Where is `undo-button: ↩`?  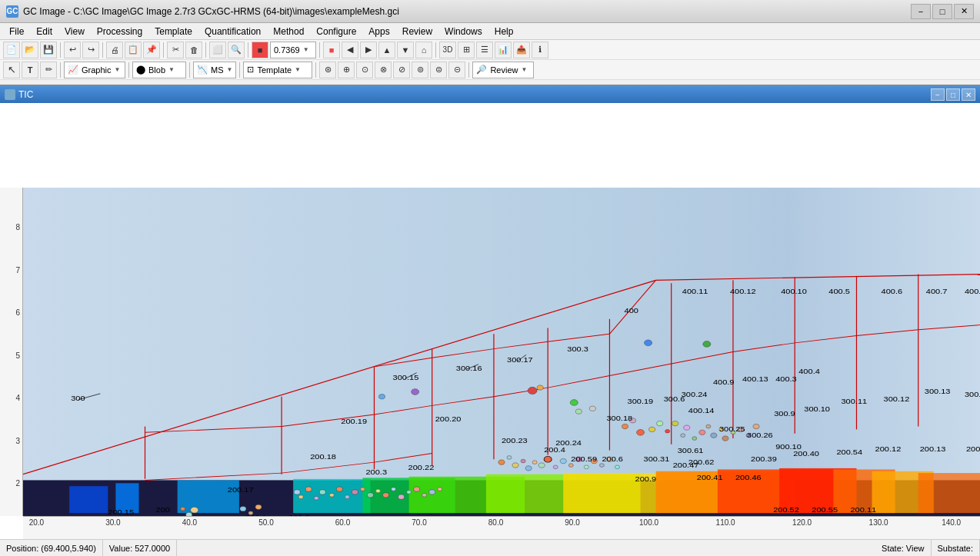
undo-button: ↩ is located at coordinates (72, 50).